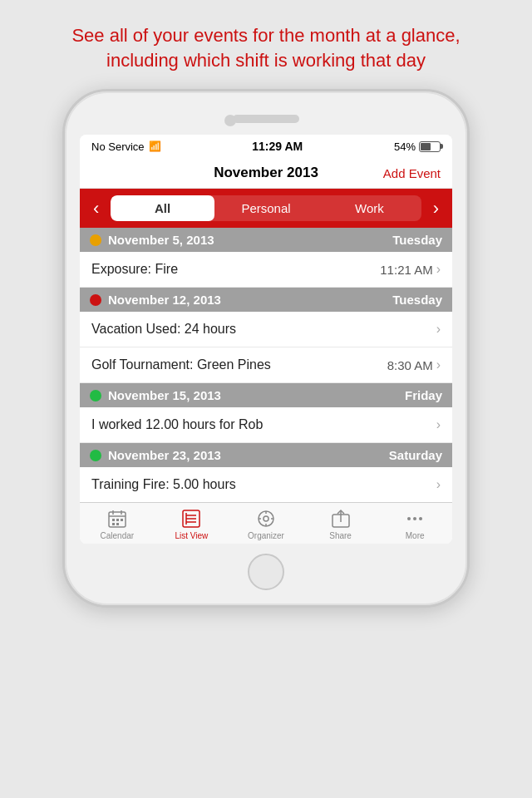 This screenshot has width=532, height=798. I want to click on filter-tabs: All Personal Work, so click(266, 208).